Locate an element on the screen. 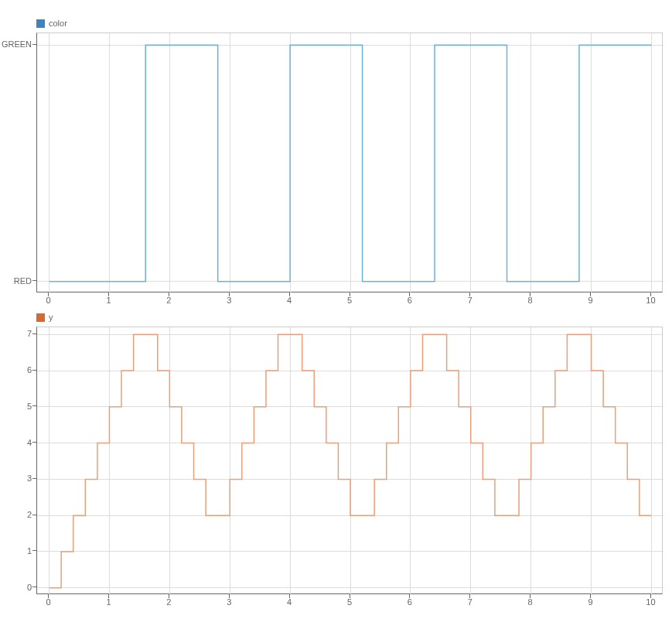  y-tick-label: 6 is located at coordinates (15, 370).